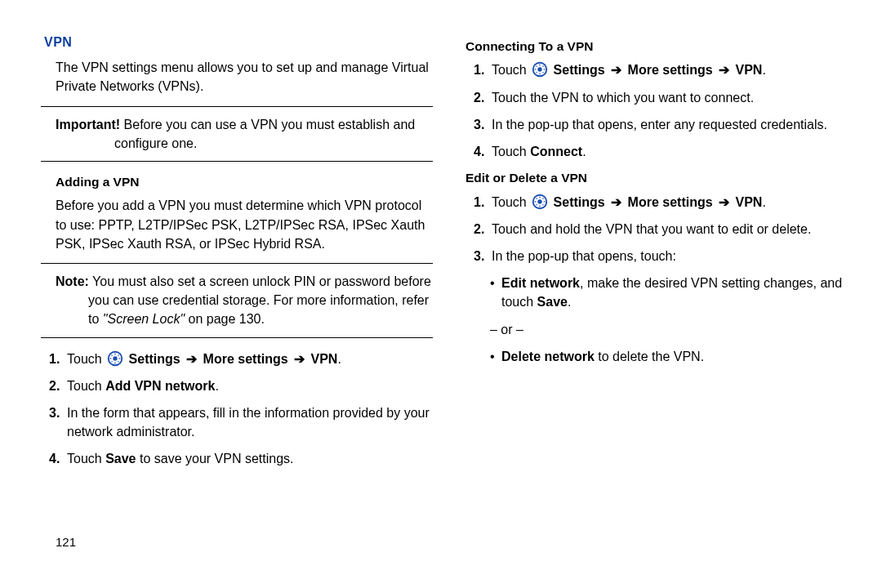 This screenshot has width=882, height=588. Describe the element at coordinates (225, 318) in the screenshot. I see `note-tail: on page 130.` at that location.